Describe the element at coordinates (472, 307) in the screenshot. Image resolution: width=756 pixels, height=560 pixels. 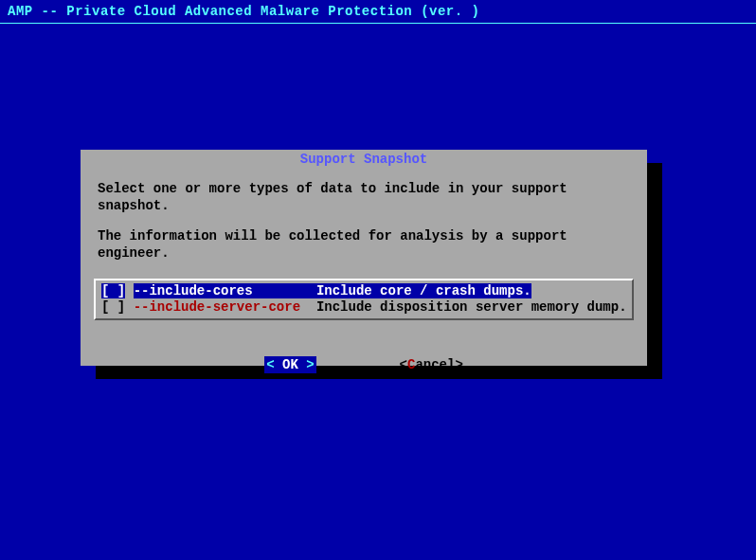
I see `option-desc: Include disposition server memory dump.` at that location.